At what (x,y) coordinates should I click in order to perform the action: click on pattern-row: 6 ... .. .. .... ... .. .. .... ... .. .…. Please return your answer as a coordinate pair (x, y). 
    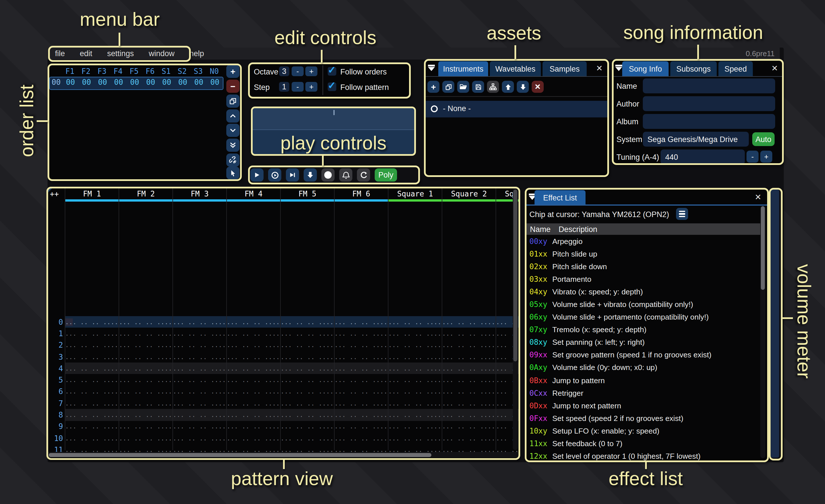
    Looking at the image, I should click on (283, 392).